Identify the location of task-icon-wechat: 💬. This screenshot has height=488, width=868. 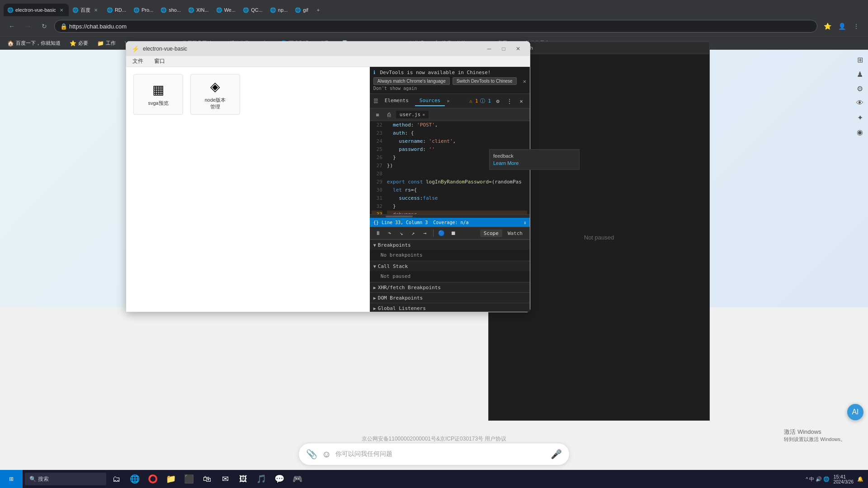
(279, 479).